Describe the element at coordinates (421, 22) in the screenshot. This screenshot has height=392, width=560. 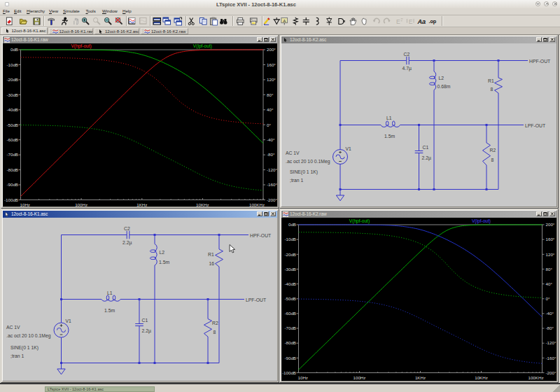
I see `svg-text: Aa` at that location.